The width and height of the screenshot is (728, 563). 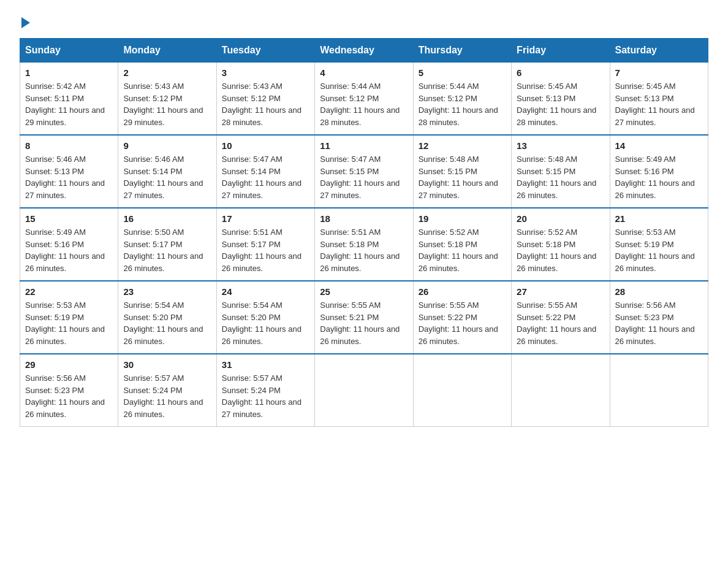 What do you see at coordinates (364, 218) in the screenshot?
I see `day-number: 18` at bounding box center [364, 218].